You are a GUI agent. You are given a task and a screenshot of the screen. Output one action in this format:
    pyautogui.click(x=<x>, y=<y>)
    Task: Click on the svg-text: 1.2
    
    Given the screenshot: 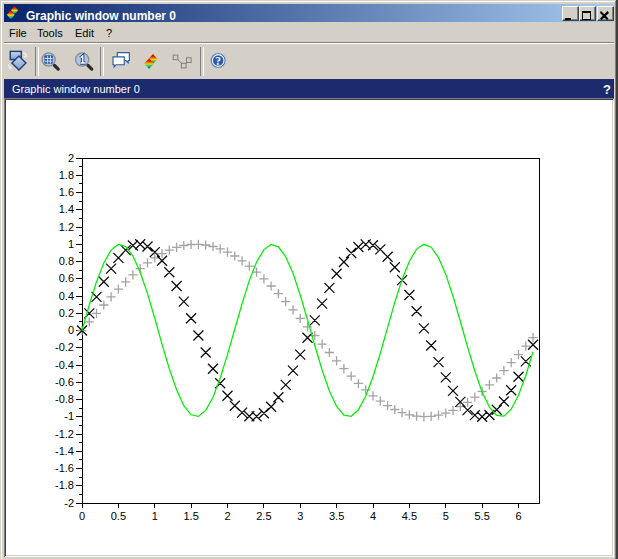 What is the action you would take?
    pyautogui.click(x=66, y=227)
    